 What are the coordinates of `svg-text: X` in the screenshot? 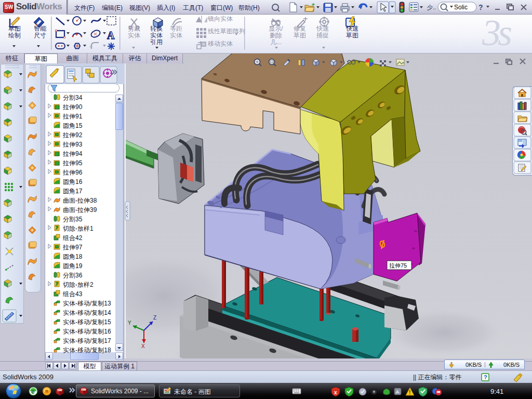 It's located at (143, 346).